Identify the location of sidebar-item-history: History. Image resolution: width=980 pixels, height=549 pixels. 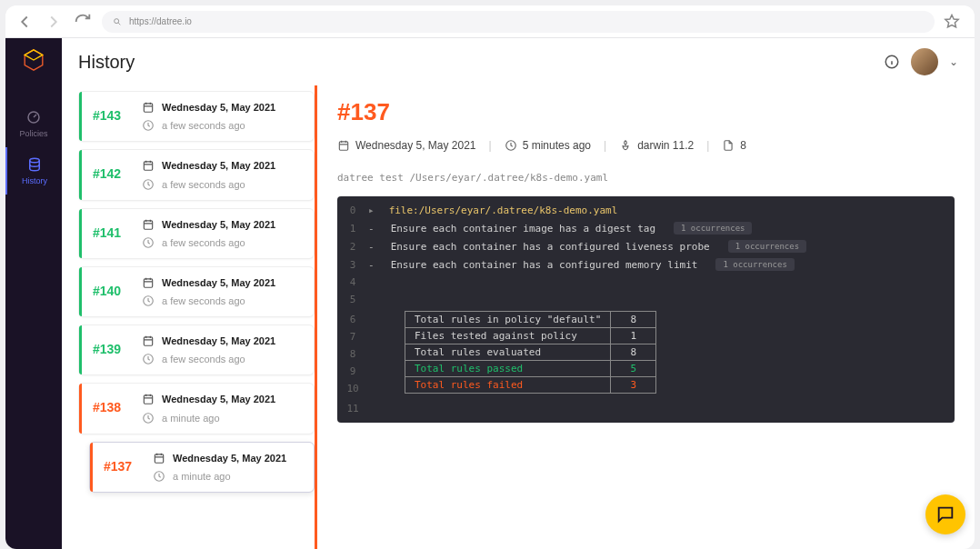
(34, 171).